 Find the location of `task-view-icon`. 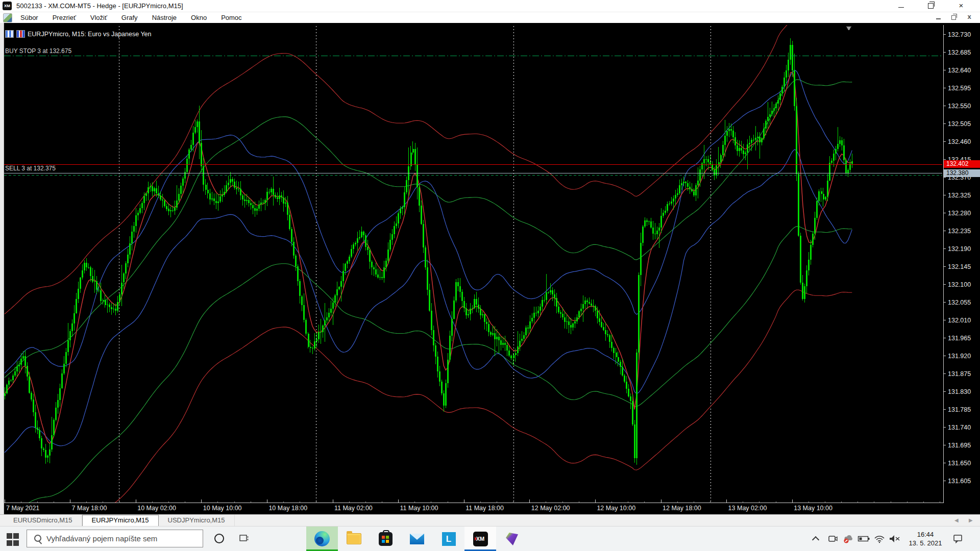

task-view-icon is located at coordinates (244, 539).